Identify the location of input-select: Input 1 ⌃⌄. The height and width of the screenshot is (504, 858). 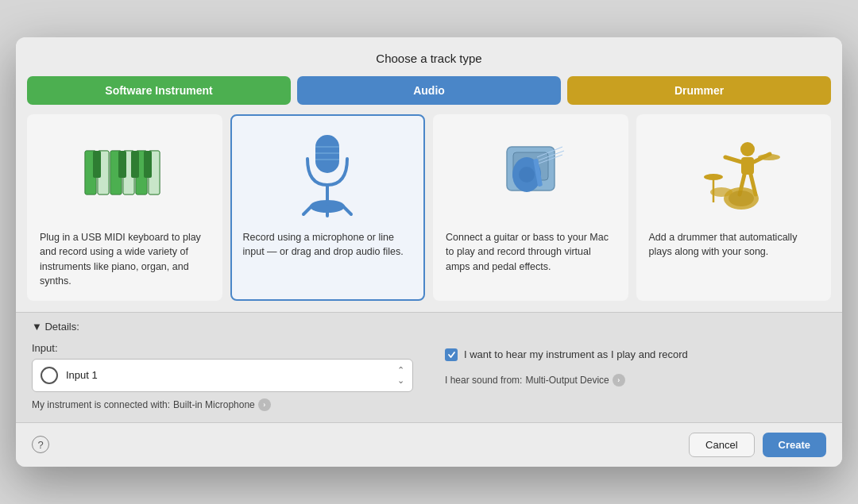
(222, 375).